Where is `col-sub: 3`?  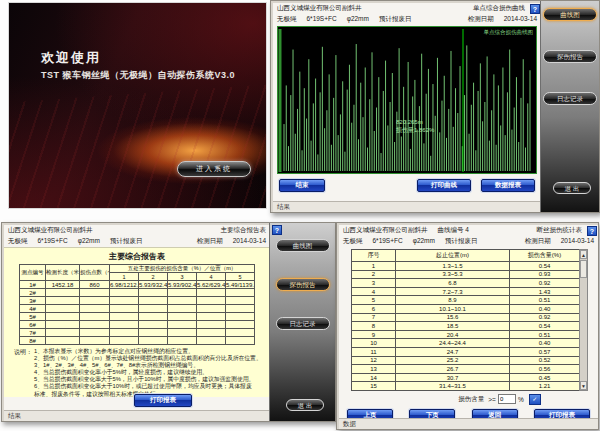 col-sub: 3 is located at coordinates (182, 277).